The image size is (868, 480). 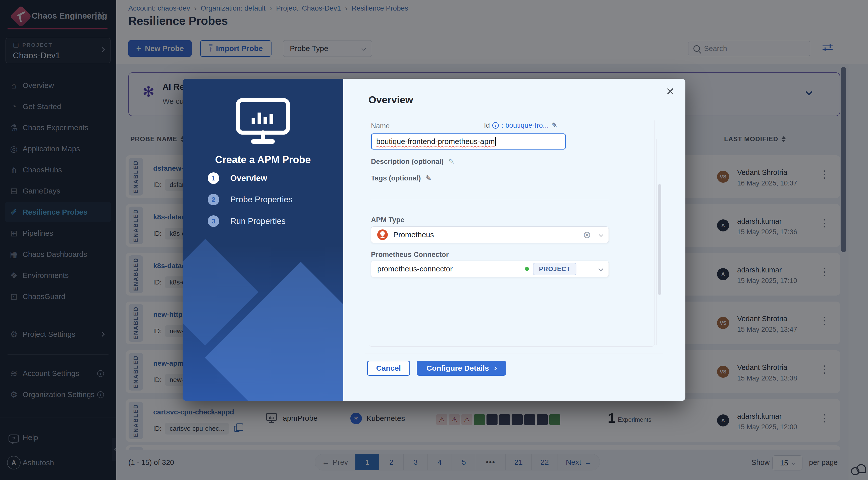 What do you see at coordinates (429, 178) in the screenshot?
I see `edit-tags-icon: ✎` at bounding box center [429, 178].